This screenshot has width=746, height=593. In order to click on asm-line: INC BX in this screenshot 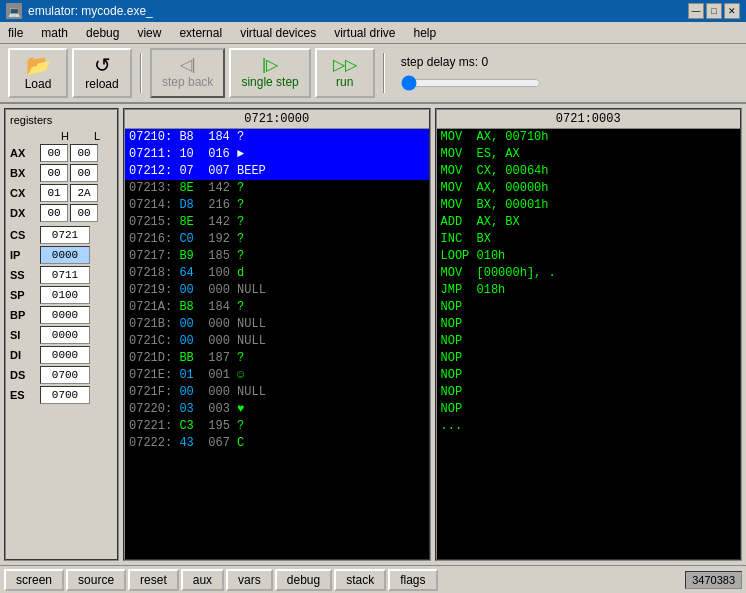, I will do `click(589, 240)`.